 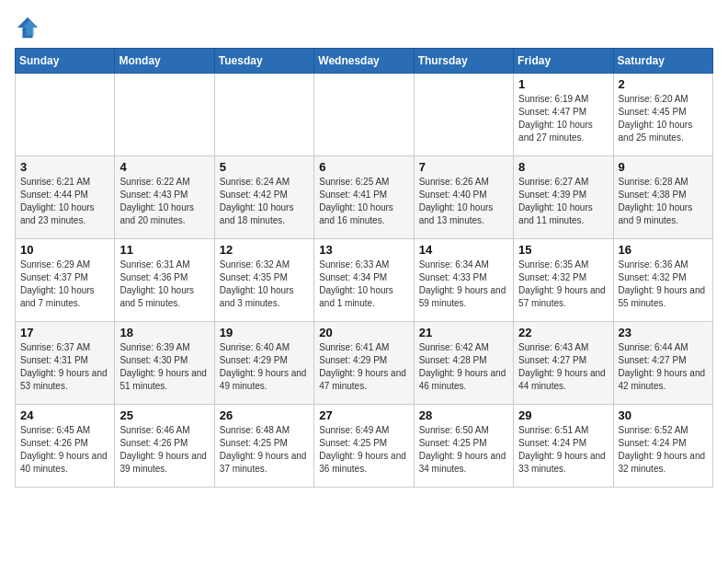 What do you see at coordinates (664, 85) in the screenshot?
I see `day-number: 2` at bounding box center [664, 85].